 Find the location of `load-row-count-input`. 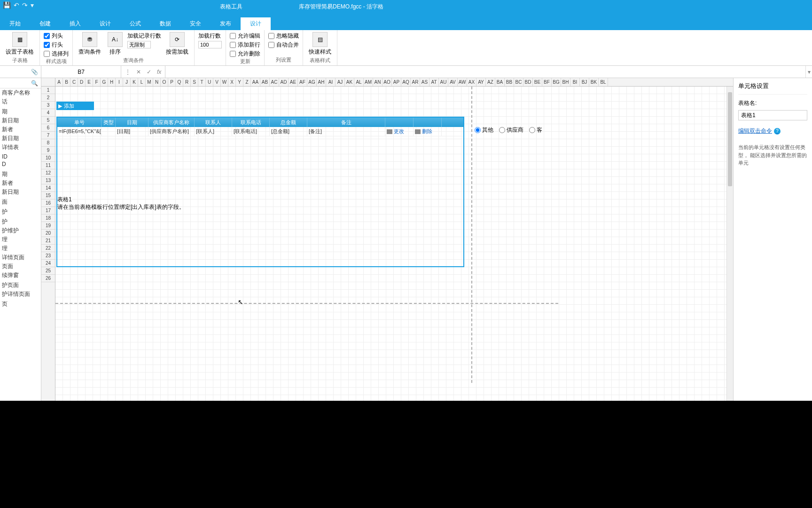

load-row-count-input is located at coordinates (139, 45).